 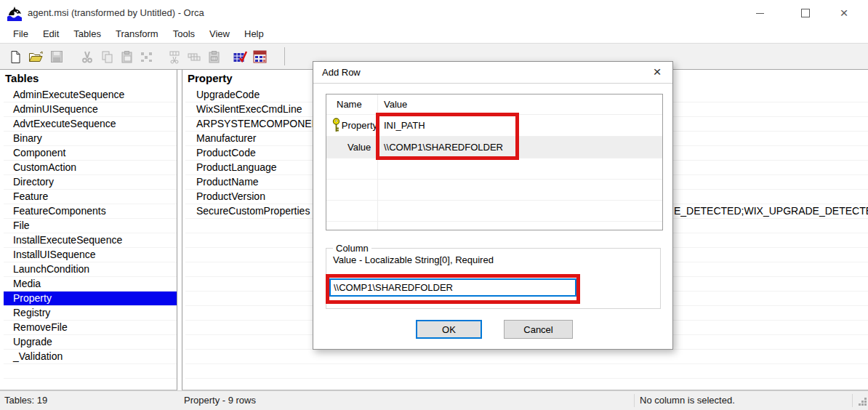 What do you see at coordinates (862, 403) in the screenshot?
I see `resize-grip` at bounding box center [862, 403].